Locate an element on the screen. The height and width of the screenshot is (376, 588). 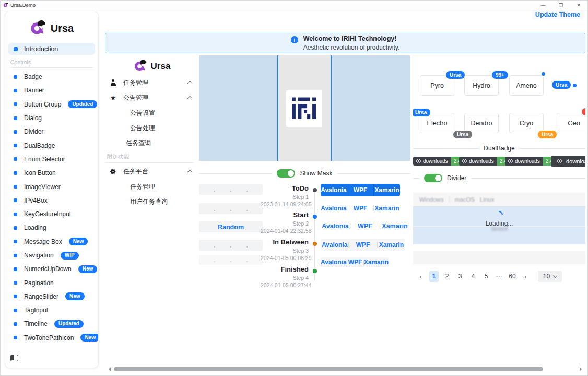
show-mask-row: Show Mask is located at coordinates (305, 173).